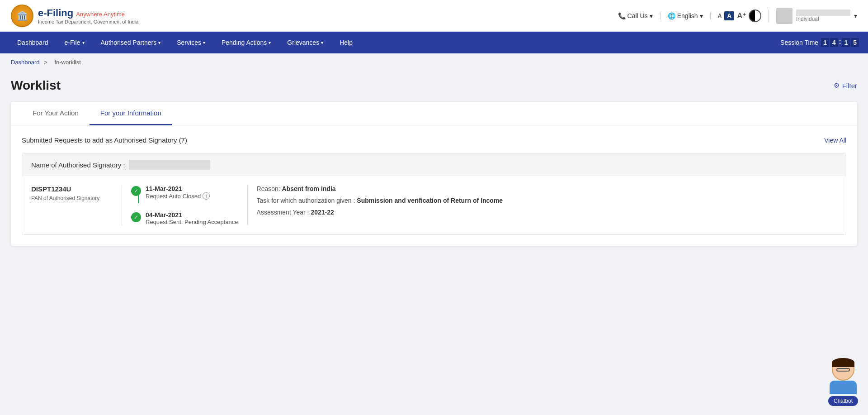  I want to click on nav-dashboard: Dashboard, so click(33, 43).